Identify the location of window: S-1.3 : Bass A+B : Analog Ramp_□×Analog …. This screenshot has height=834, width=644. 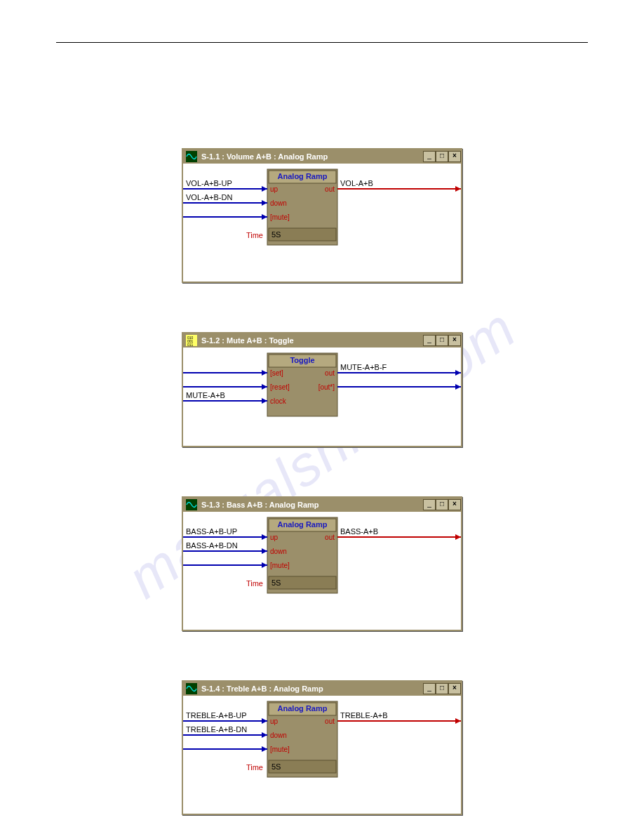
(322, 564).